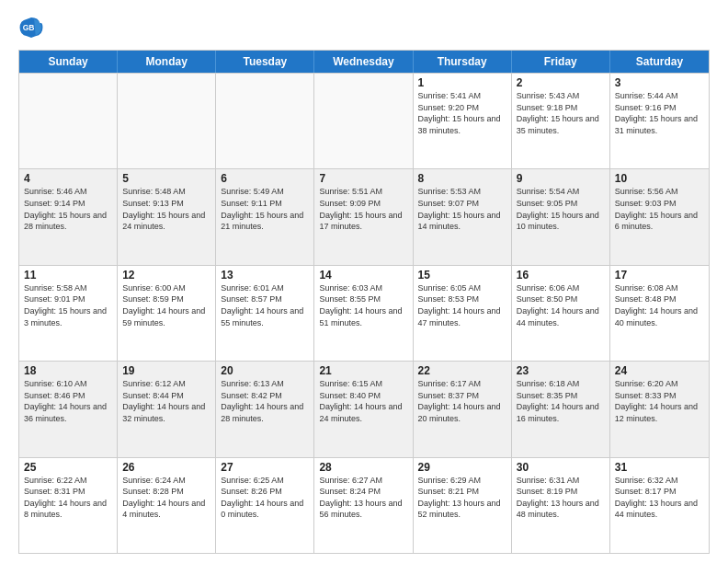 This screenshot has height=563, width=728. What do you see at coordinates (265, 217) in the screenshot?
I see `cal-cell: 6Sunrise: 5:49 AM Sunset: 9:11 PM Daylig…` at bounding box center [265, 217].